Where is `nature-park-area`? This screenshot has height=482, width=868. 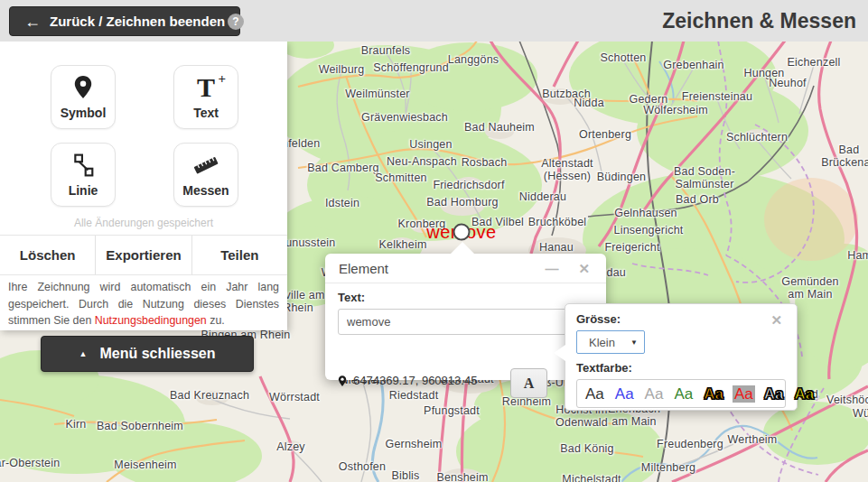
nature-park-area is located at coordinates (811, 219).